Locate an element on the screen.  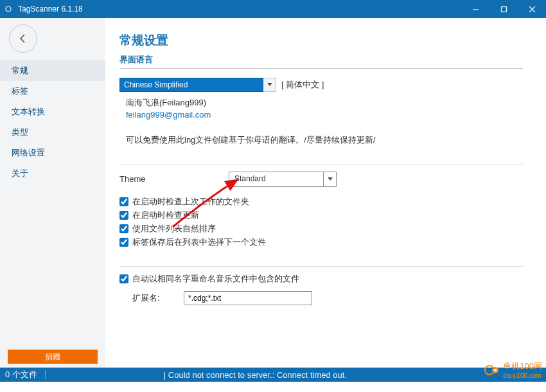
sidebar-item-general: 常规 is located at coordinates (53, 71).